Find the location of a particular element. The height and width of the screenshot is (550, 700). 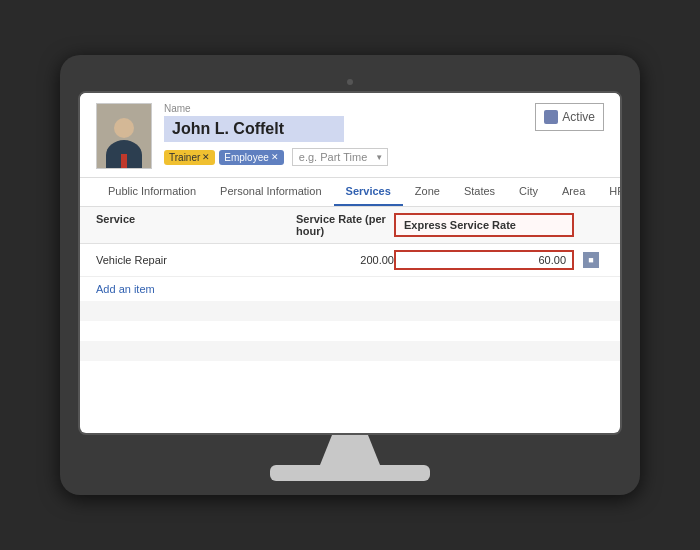

tab-area: Area is located at coordinates (574, 192).